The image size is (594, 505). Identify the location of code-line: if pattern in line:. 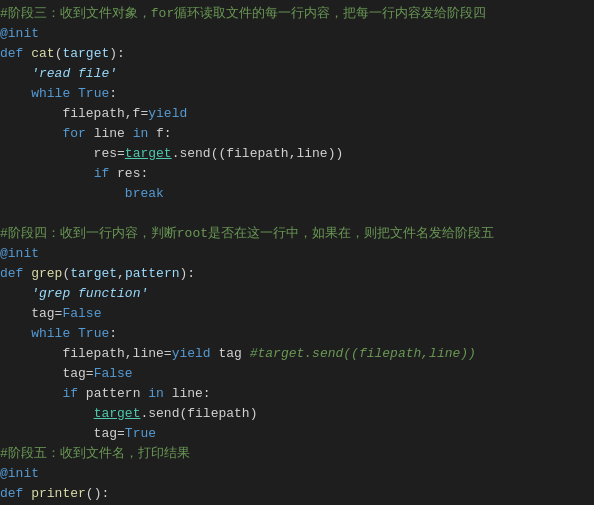
(297, 394).